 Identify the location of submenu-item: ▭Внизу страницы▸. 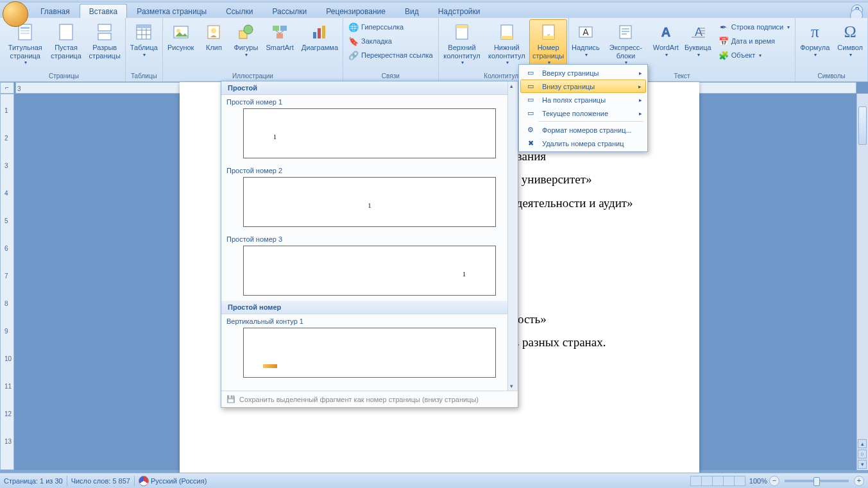
(583, 86).